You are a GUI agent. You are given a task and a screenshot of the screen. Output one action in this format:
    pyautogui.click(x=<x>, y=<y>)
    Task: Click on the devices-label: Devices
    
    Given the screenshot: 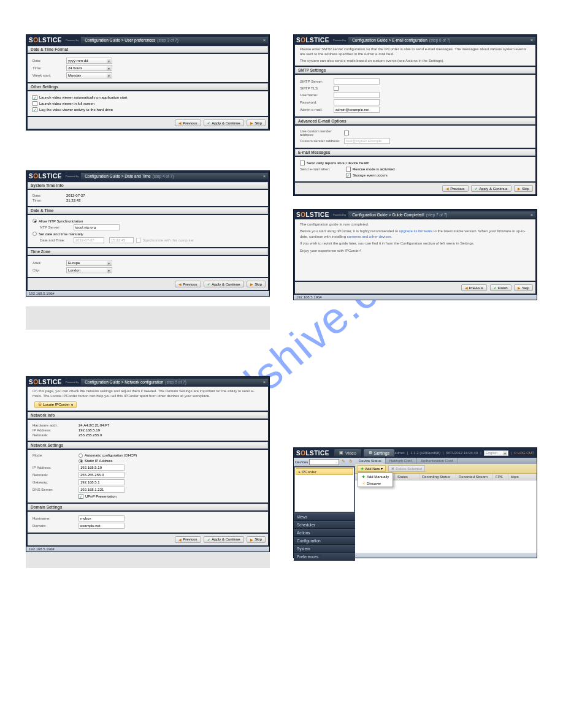 What is the action you would take?
    pyautogui.click(x=302, y=462)
    